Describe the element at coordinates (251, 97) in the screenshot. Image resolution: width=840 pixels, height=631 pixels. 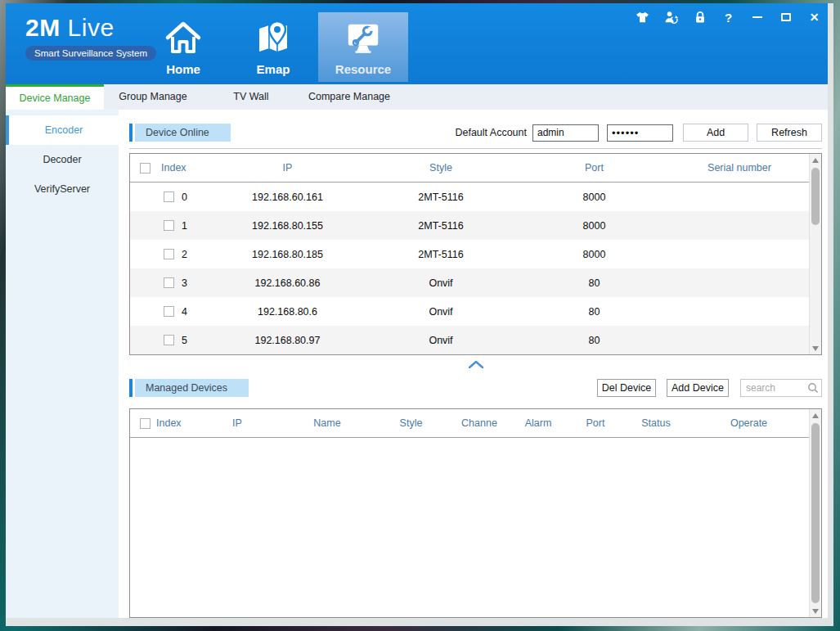
I see `tab-tv-wall: TV Wall` at that location.